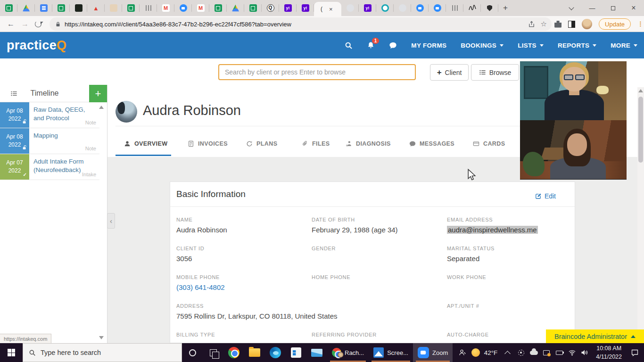  What do you see at coordinates (328, 9) in the screenshot?
I see `active-tab: ( ×` at bounding box center [328, 9].